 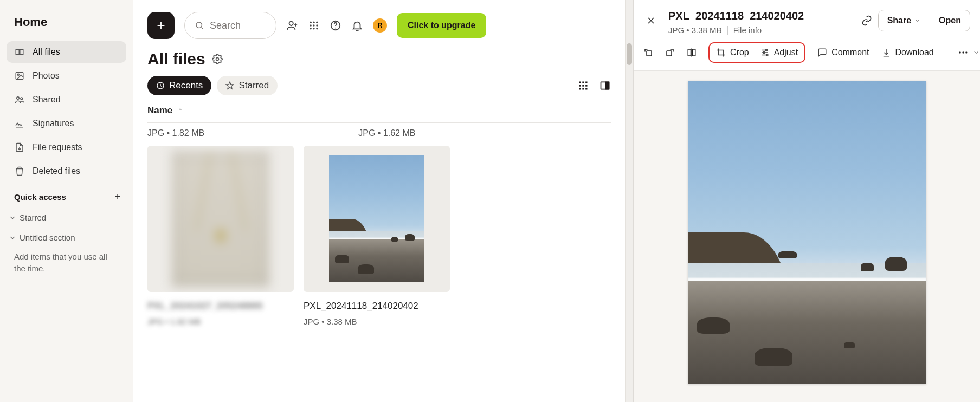 What do you see at coordinates (807, 55) in the screenshot?
I see `preview-toolbar: Crop Adjust Comment Download` at bounding box center [807, 55].